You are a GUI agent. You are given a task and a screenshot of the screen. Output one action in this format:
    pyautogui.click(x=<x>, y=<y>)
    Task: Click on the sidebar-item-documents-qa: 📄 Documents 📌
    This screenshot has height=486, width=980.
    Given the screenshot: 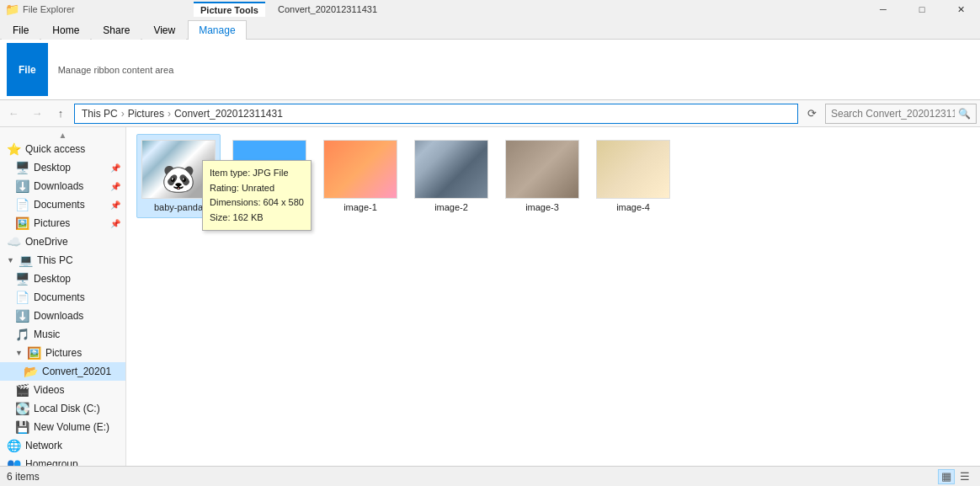 What is the action you would take?
    pyautogui.click(x=62, y=205)
    